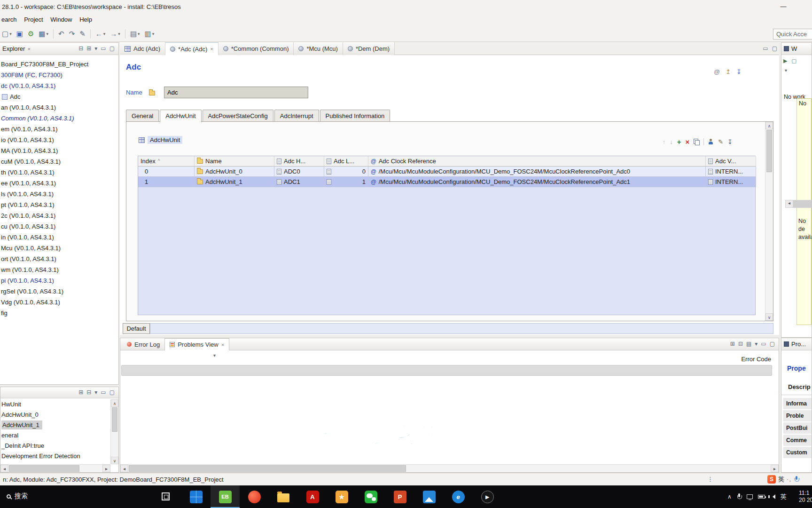 This screenshot has width=812, height=508. I want to click on cell-adc-hw: ADC0, so click(299, 172).